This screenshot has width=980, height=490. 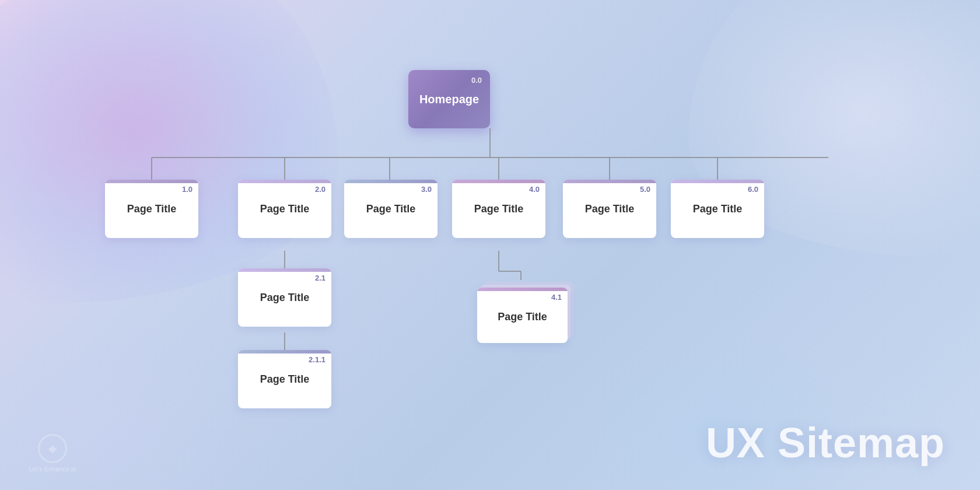 What do you see at coordinates (718, 209) in the screenshot?
I see `node-6-0: 6.0 Page Title` at bounding box center [718, 209].